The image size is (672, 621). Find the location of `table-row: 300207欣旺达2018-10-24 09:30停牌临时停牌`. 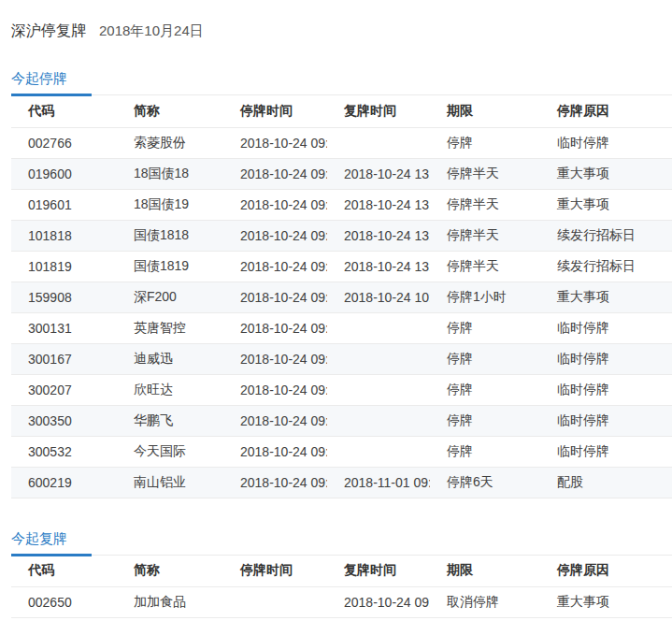

table-row: 300207欣旺达2018-10-24 09:30停牌临时停牌 is located at coordinates (342, 389).